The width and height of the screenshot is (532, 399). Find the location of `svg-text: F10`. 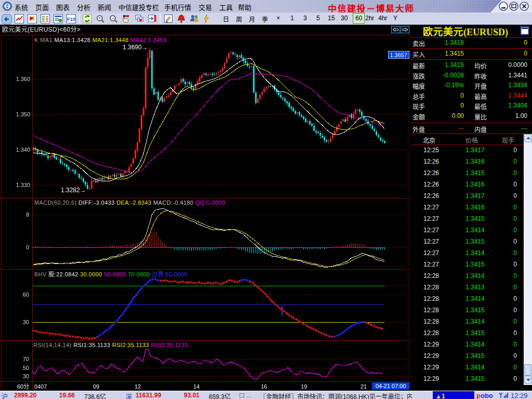

svg-text: F10 is located at coordinates (71, 19).